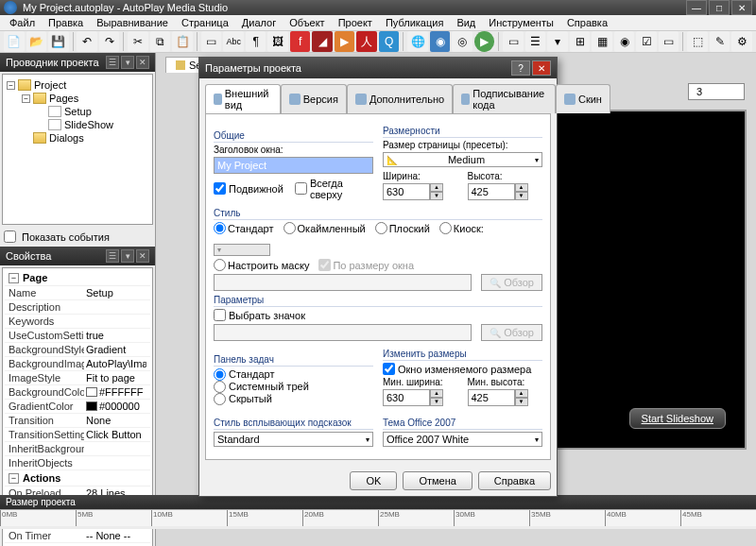 Image resolution: width=756 pixels, height=546 pixels. I want to click on dialog-help-icon: ?, so click(521, 68).